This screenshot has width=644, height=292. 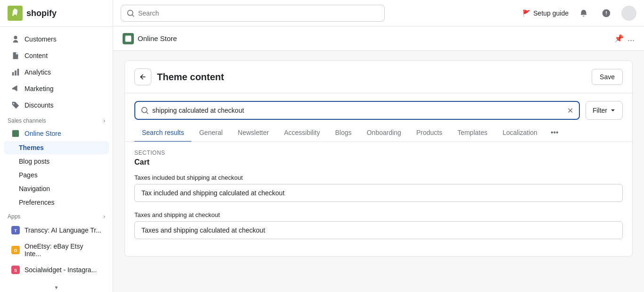 I want to click on sidebar-sub-item-navigation: Navigation, so click(x=57, y=189).